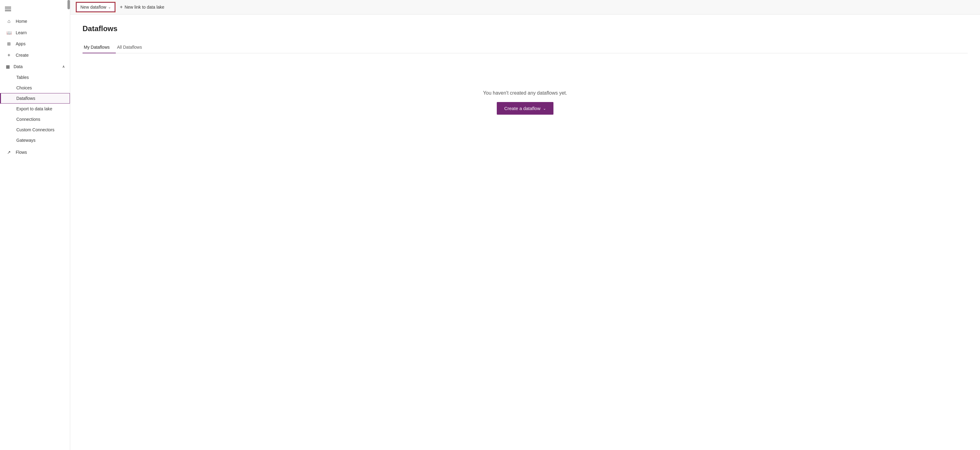 The height and width of the screenshot is (450, 980). What do you see at coordinates (35, 98) in the screenshot?
I see `sidebar-sub-item-dataflows: Dataflows` at bounding box center [35, 98].